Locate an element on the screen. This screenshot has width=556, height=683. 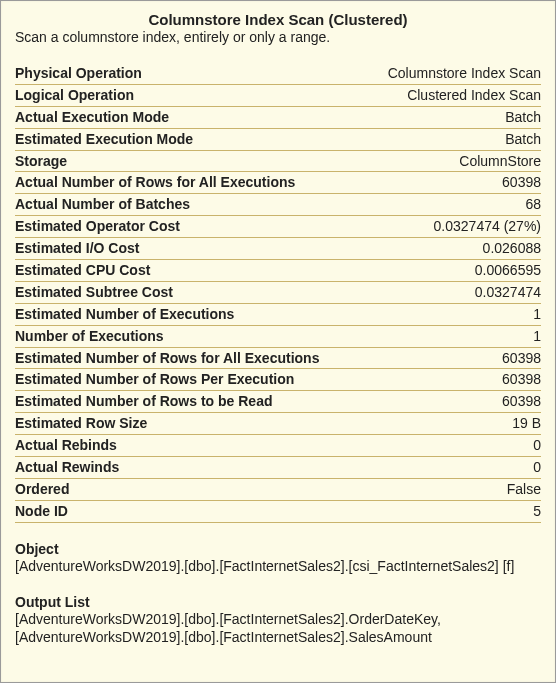
property-label: Storage is located at coordinates (190, 161).